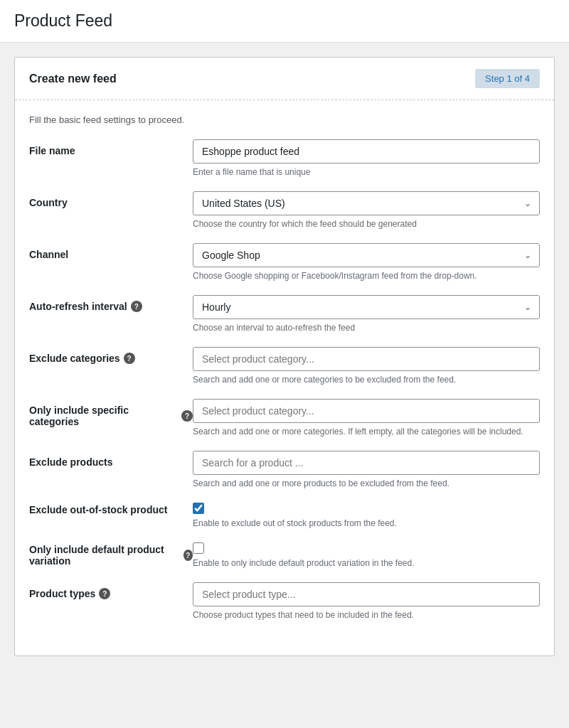  Describe the element at coordinates (366, 463) in the screenshot. I see `exclude-products-input` at that location.